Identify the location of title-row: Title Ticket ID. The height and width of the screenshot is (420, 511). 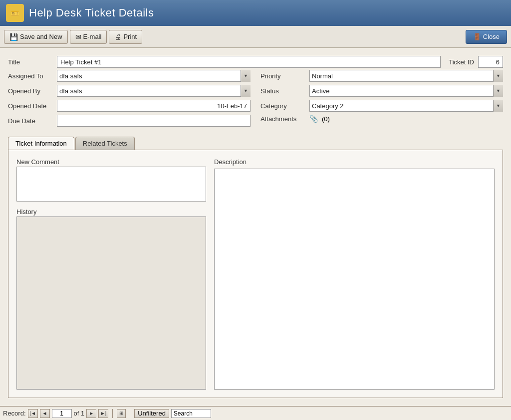
(256, 62).